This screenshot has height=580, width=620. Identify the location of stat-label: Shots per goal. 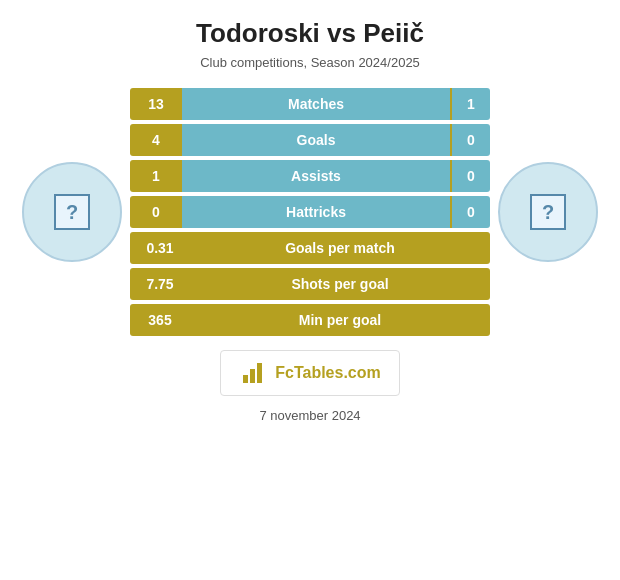
(340, 284).